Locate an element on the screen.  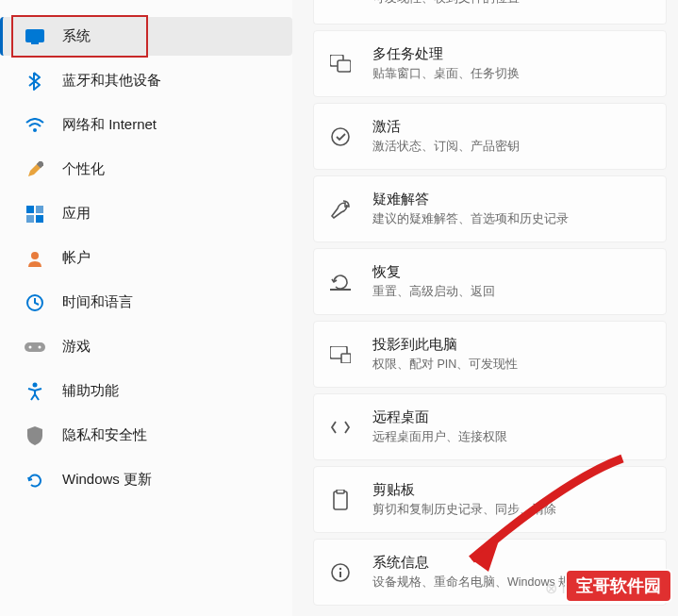
activation-icon is located at coordinates (340, 137).